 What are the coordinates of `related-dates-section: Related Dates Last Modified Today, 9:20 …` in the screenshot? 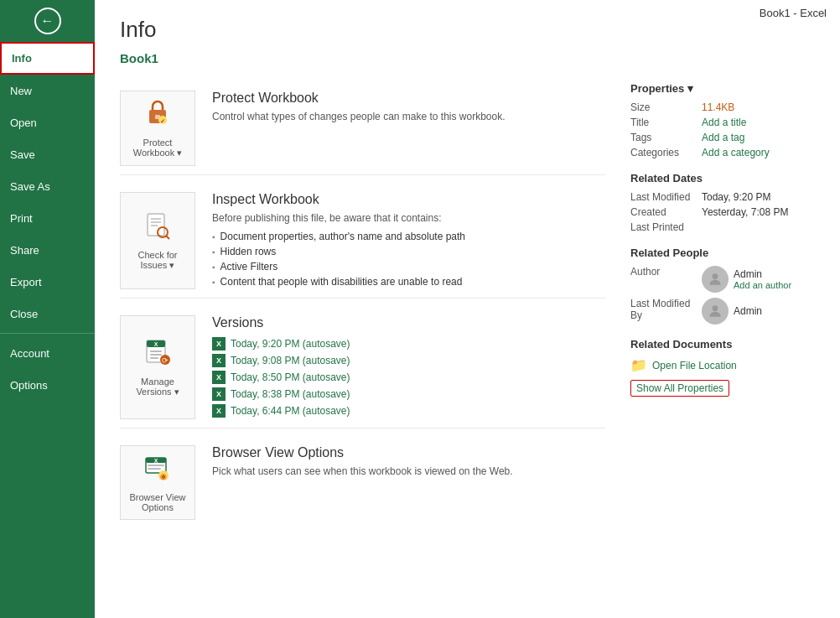 It's located at (723, 203).